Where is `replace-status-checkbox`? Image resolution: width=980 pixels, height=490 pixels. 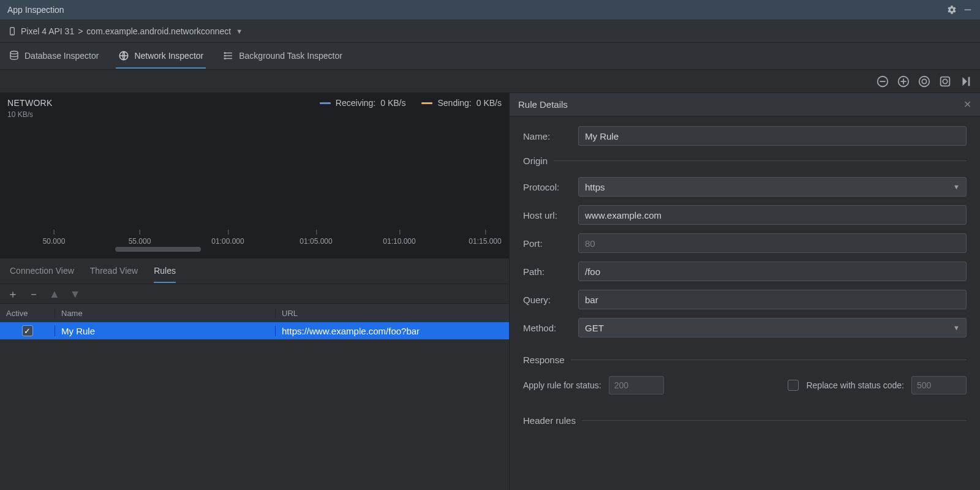
replace-status-checkbox is located at coordinates (793, 385).